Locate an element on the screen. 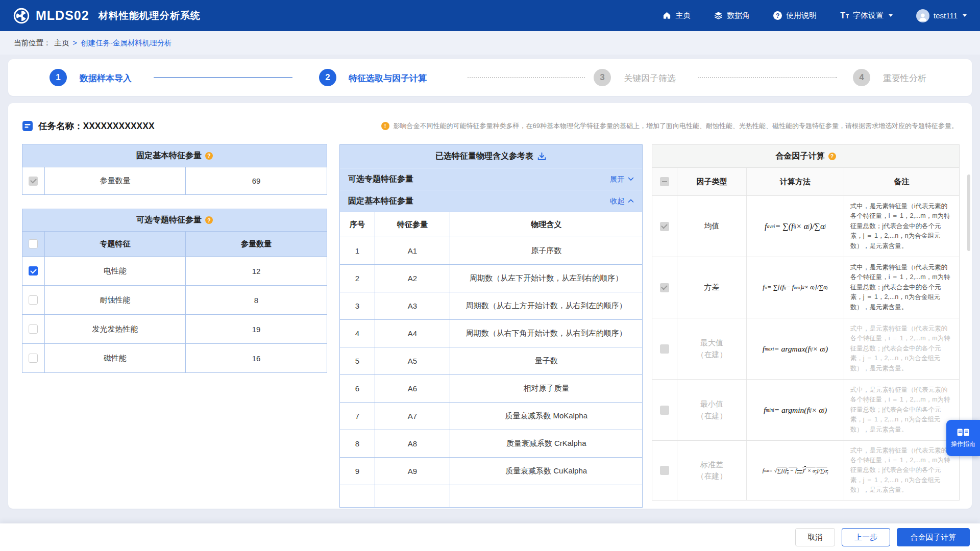  task-doc-icon is located at coordinates (28, 126).